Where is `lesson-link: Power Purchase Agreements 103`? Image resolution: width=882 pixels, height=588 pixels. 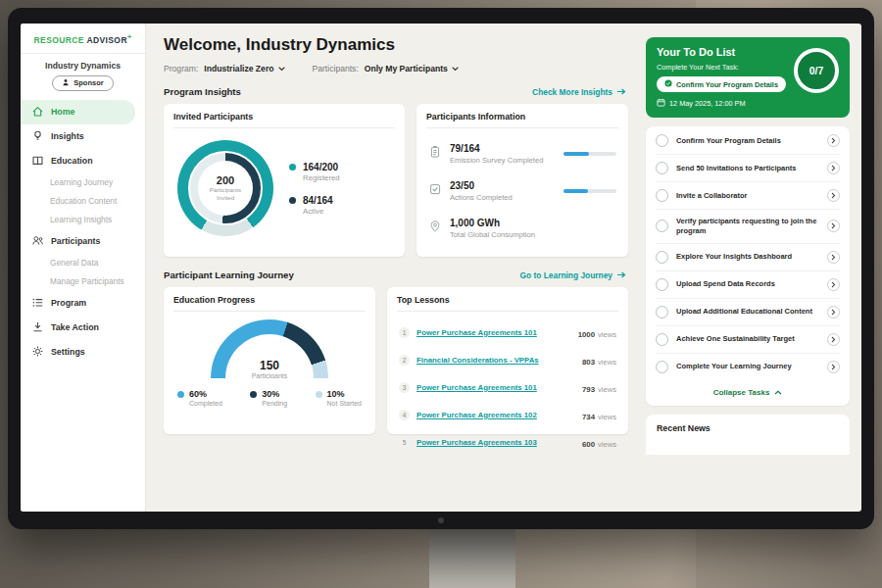 lesson-link: Power Purchase Agreements 103 is located at coordinates (496, 443).